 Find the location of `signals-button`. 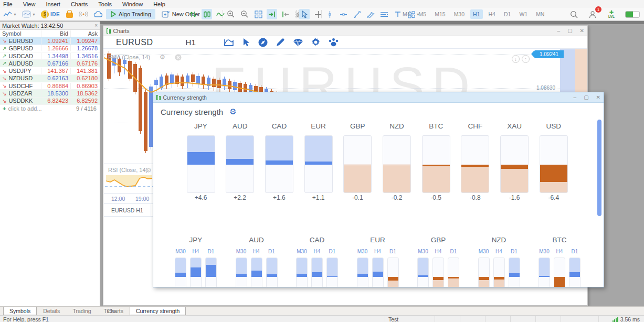

signals-button is located at coordinates (83, 14).